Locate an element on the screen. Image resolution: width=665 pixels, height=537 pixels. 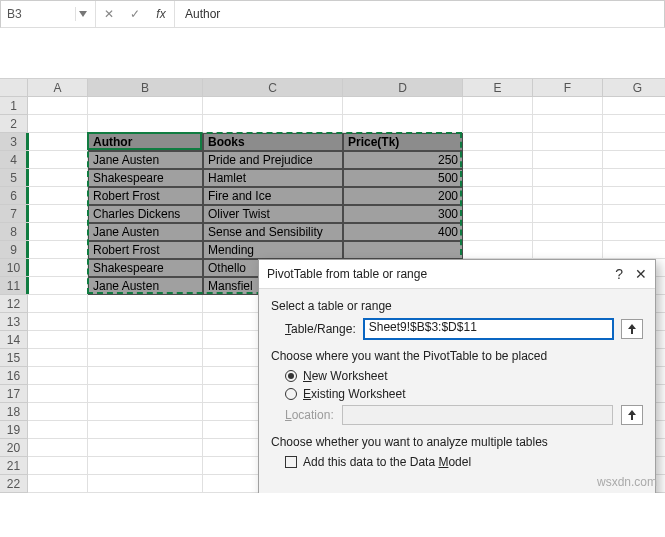
dialog-titlebar: PivotTable from table or range ? ✕ is located at coordinates (457, 274).